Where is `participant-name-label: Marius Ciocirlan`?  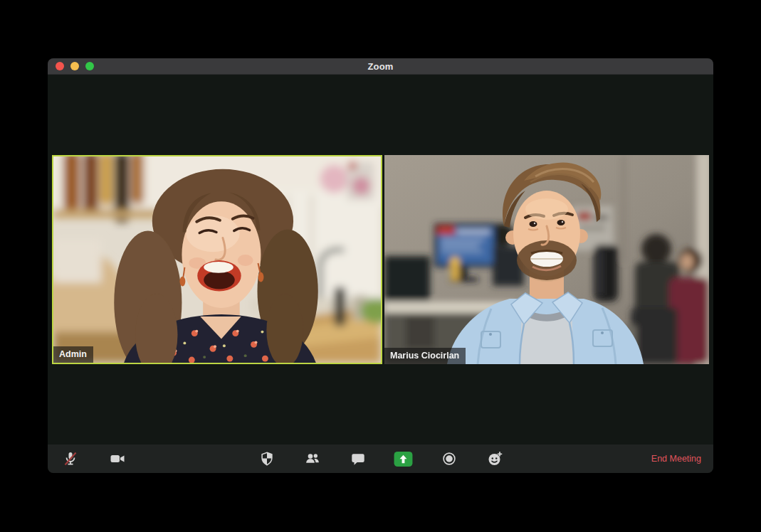
participant-name-label: Marius Ciocirlan is located at coordinates (425, 356).